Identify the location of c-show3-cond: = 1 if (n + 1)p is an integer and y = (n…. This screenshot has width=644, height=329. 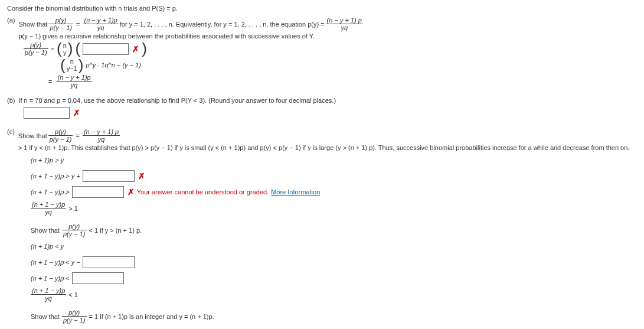
(152, 317).